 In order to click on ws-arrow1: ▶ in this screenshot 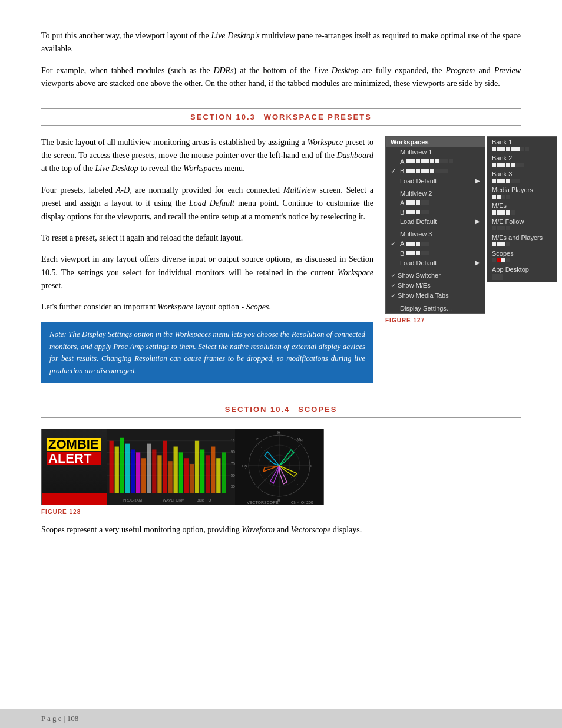, I will do `click(478, 180)`.